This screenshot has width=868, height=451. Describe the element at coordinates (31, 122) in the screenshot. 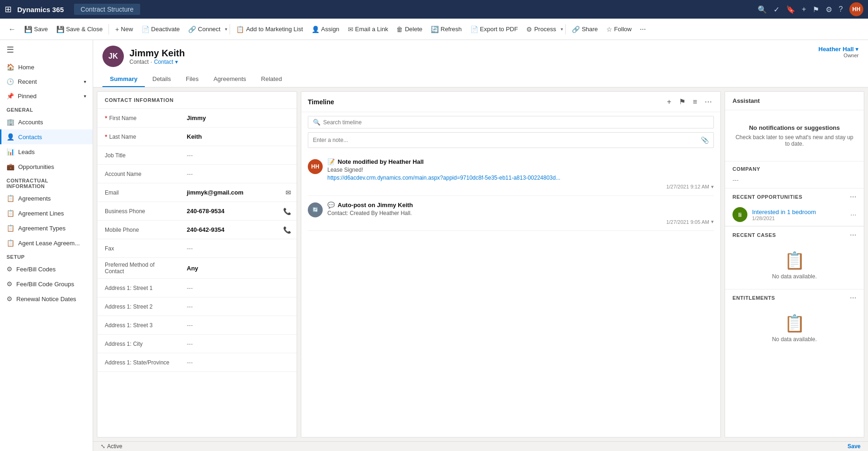

I see `sidebar-item-accounts-label: Accounts` at that location.